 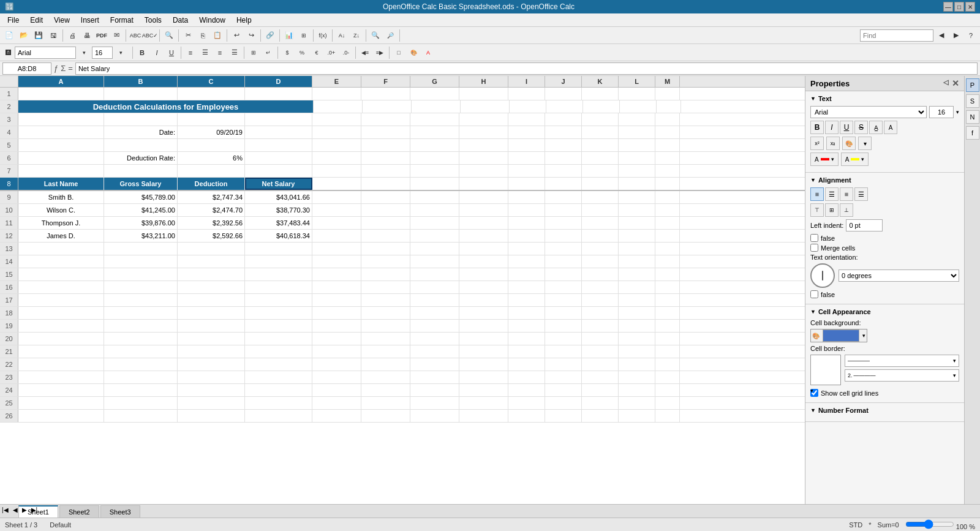 What do you see at coordinates (279, 416) in the screenshot?
I see `cell-d26` at bounding box center [279, 416].